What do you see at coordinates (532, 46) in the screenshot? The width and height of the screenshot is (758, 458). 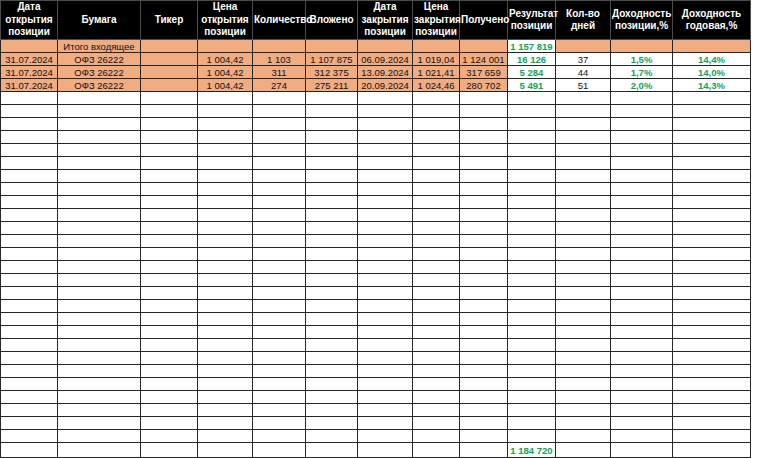 I see `cell-result: 1 157 819` at bounding box center [532, 46].